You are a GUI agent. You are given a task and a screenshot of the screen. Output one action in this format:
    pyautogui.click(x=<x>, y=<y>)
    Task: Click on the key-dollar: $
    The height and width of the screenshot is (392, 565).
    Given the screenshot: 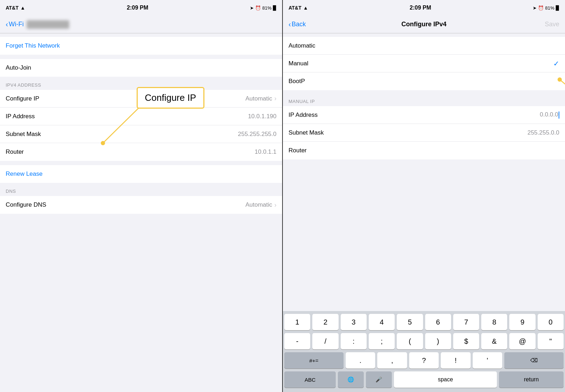 What is the action you would take?
    pyautogui.click(x=466, y=341)
    